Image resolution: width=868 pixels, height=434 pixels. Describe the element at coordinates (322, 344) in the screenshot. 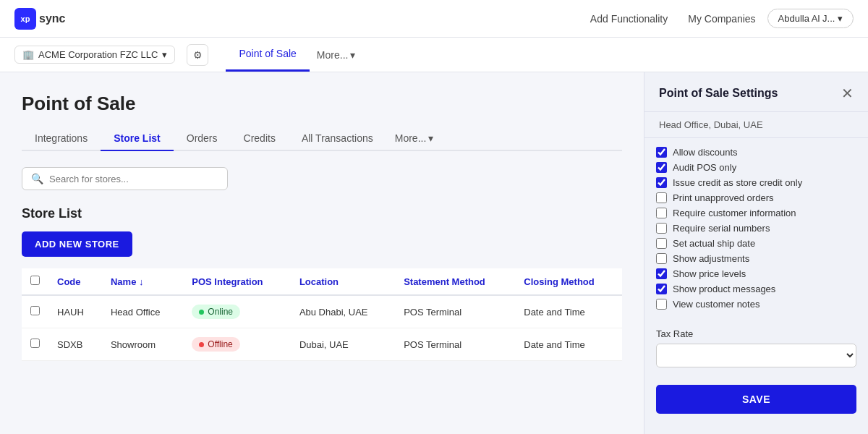

I see `table-row: SDXB Showroom Offline Dubai, UAE POS Ter…` at that location.